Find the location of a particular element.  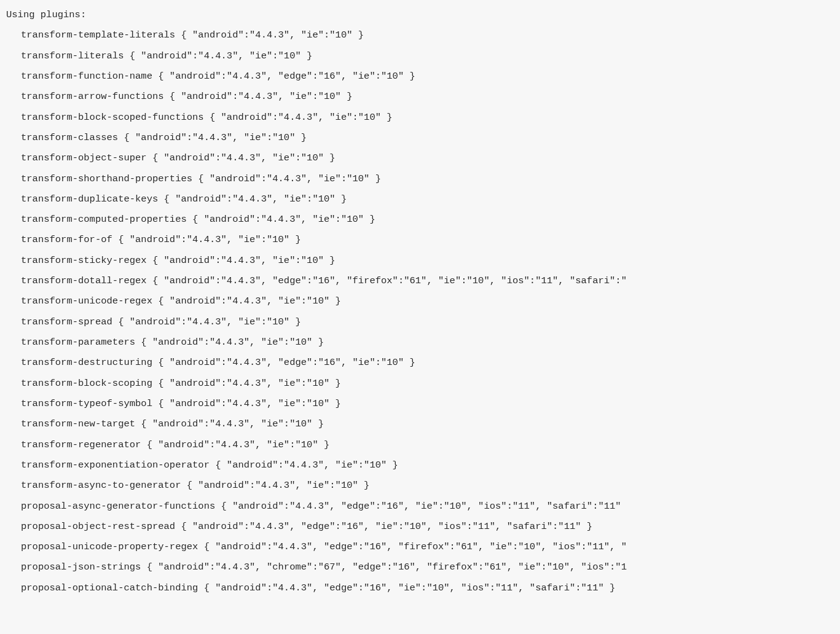

plugin-line: transform-async-to-generator { "android"… is located at coordinates (420, 485).